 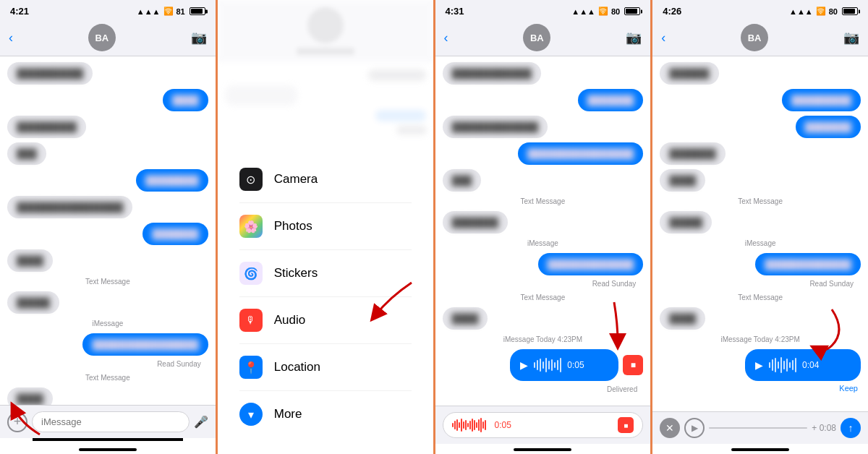 I want to click on recording-time-3: 0:05, so click(x=503, y=425).